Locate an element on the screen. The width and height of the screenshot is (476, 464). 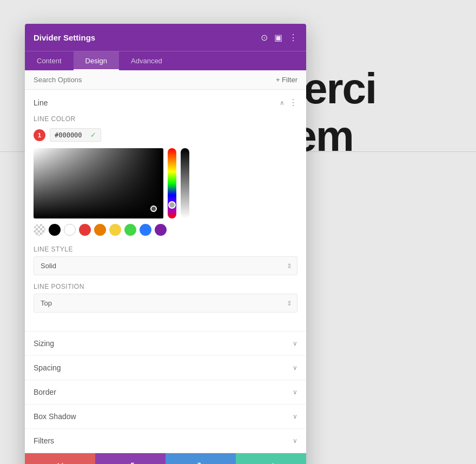
section-box-shadow-title: Box Shadow is located at coordinates (55, 416).